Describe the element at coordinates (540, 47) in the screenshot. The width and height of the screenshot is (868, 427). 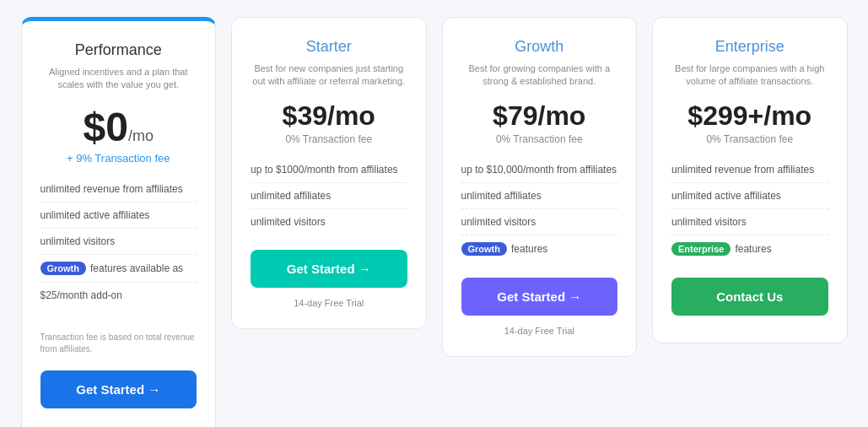
I see `plan-name-growth: Growth` at that location.